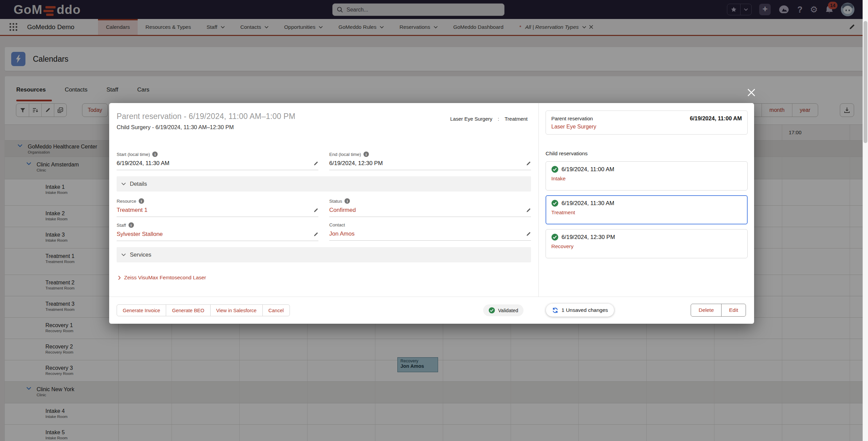  I want to click on contact-field: Contact Jon Amos, so click(430, 232).